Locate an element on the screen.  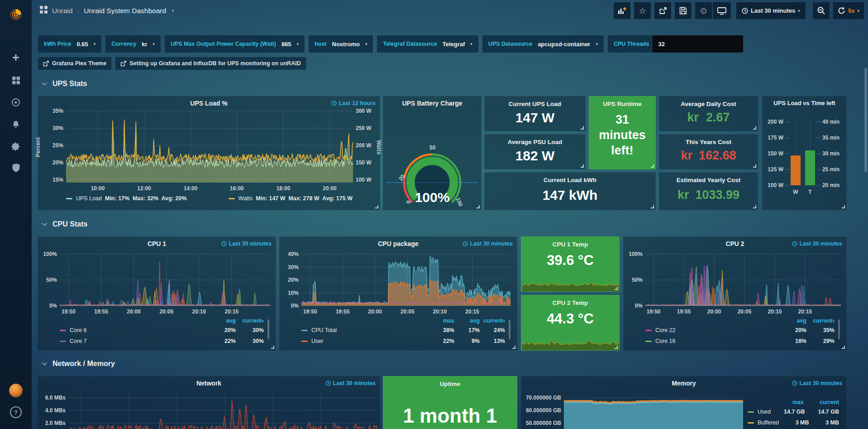
panel-estimated-yearly-cost: Estimated Yearly Cost kr1033.99 is located at coordinates (709, 191).